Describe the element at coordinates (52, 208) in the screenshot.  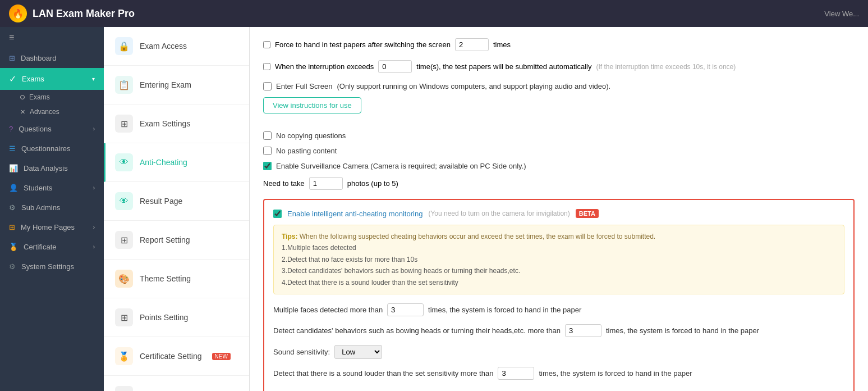
I see `sidebar-item-sub-admins: ⚙ Sub Admins` at that location.